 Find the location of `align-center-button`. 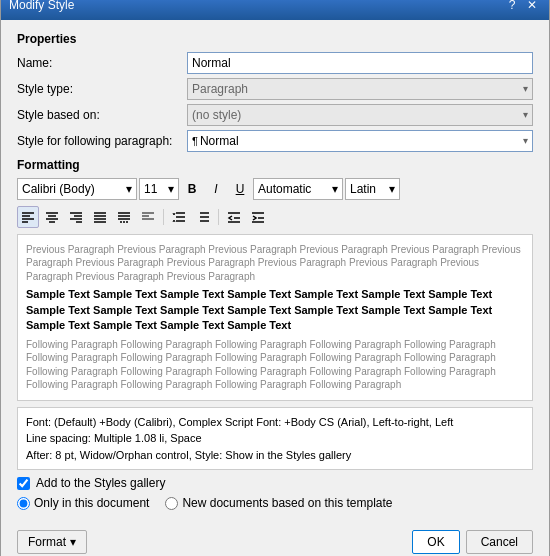

align-center-button is located at coordinates (52, 217).